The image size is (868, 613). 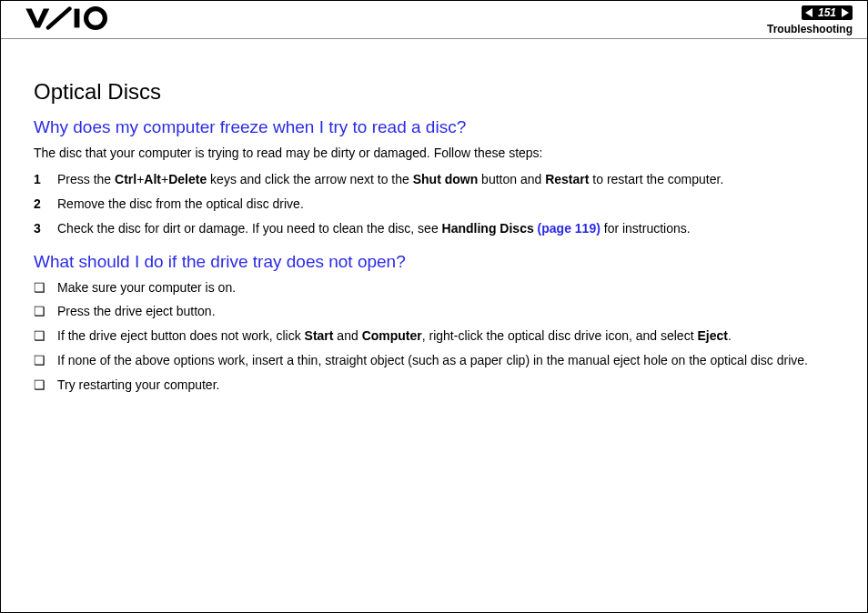 What do you see at coordinates (446, 180) in the screenshot?
I see `step-text: Press the Ctrl+Alt+Delete keys and click…` at bounding box center [446, 180].